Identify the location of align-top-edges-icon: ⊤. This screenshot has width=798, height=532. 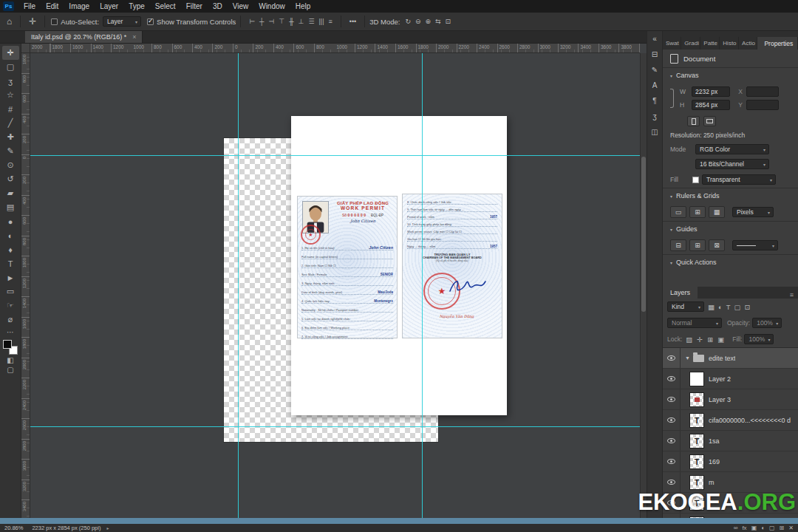
(282, 21).